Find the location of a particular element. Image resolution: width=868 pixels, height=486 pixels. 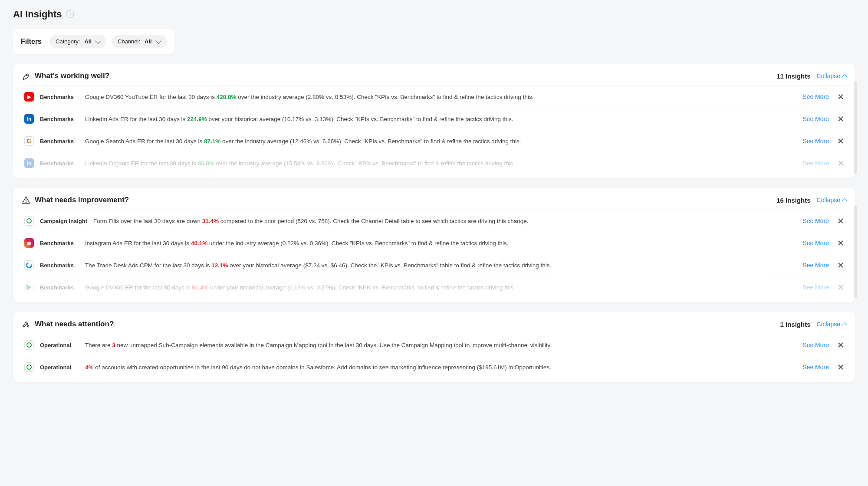

filter-bar: Filters Category: All Channel: All is located at coordinates (94, 42).